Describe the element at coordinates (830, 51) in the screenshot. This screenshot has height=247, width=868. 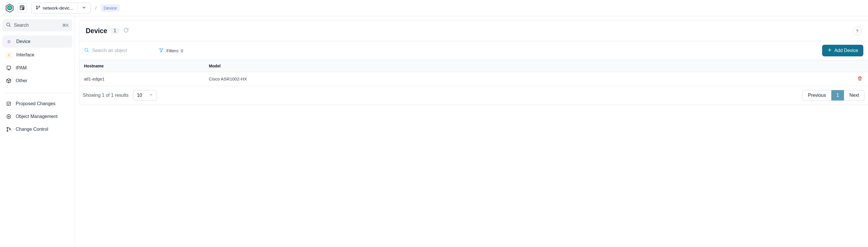
I see `plus-icon` at that location.